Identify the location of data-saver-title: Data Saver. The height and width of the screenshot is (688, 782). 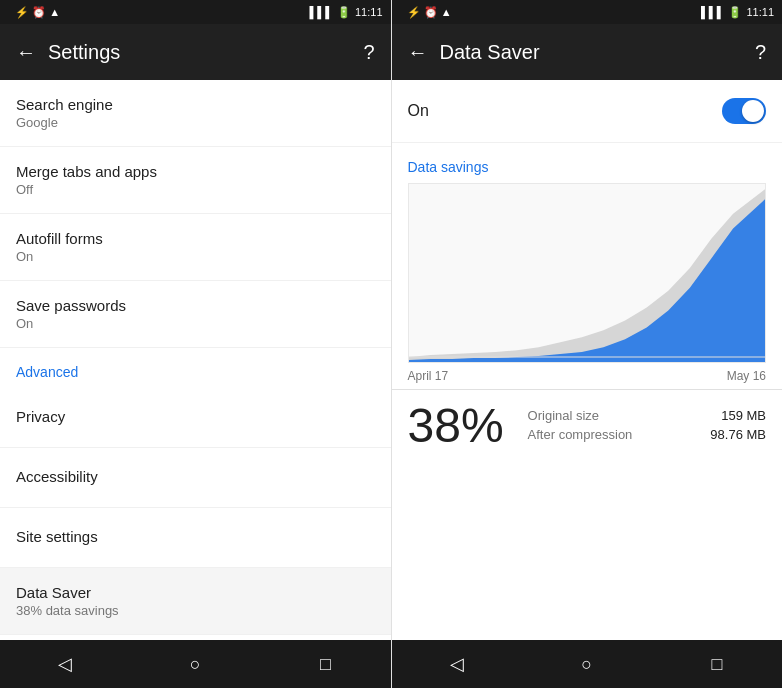
(196, 592).